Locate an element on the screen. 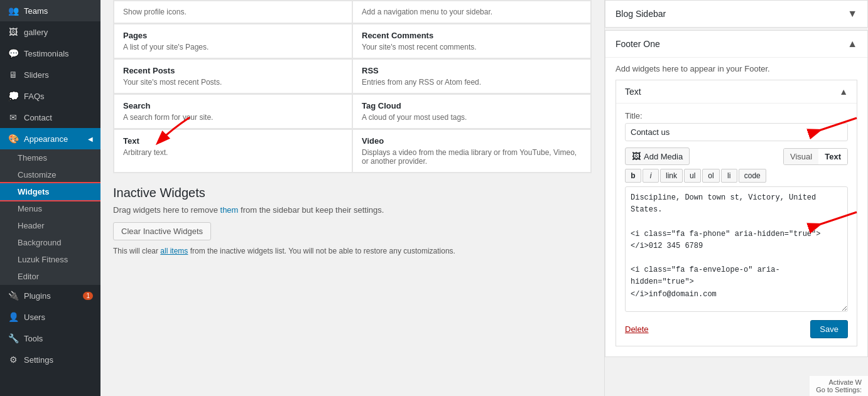  blog-sidebar-title: Blog Sidebar is located at coordinates (641, 14).